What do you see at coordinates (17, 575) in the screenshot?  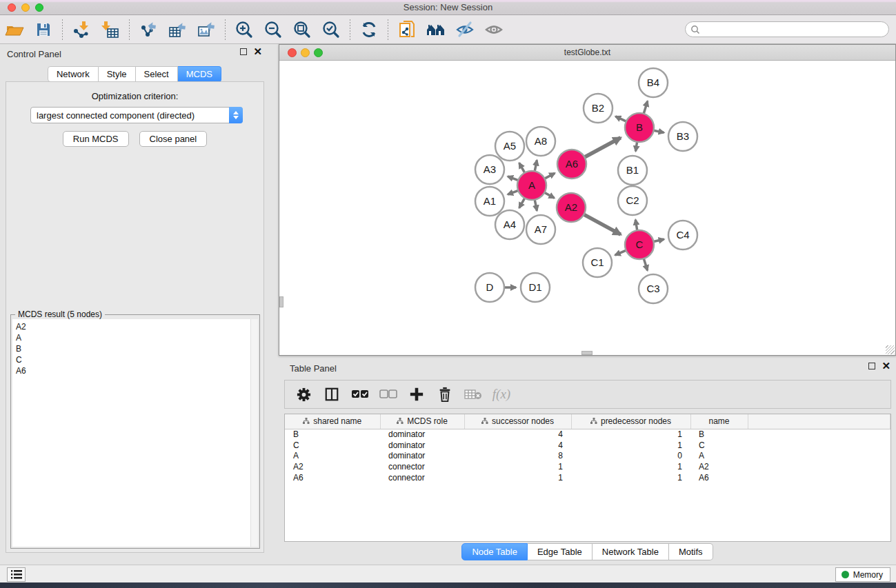 I see `task-history-button` at bounding box center [17, 575].